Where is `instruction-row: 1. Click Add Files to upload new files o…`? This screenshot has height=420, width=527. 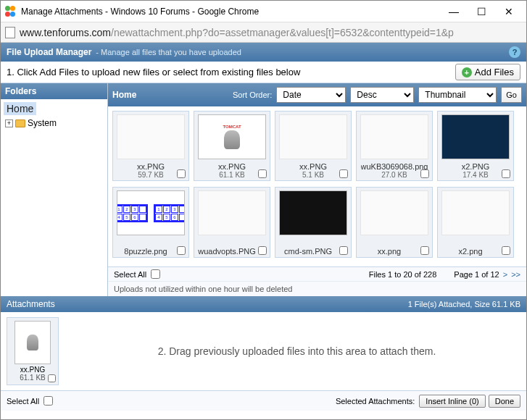
instruction-row: 1. Click Add Files to upload new files o… is located at coordinates (264, 72).